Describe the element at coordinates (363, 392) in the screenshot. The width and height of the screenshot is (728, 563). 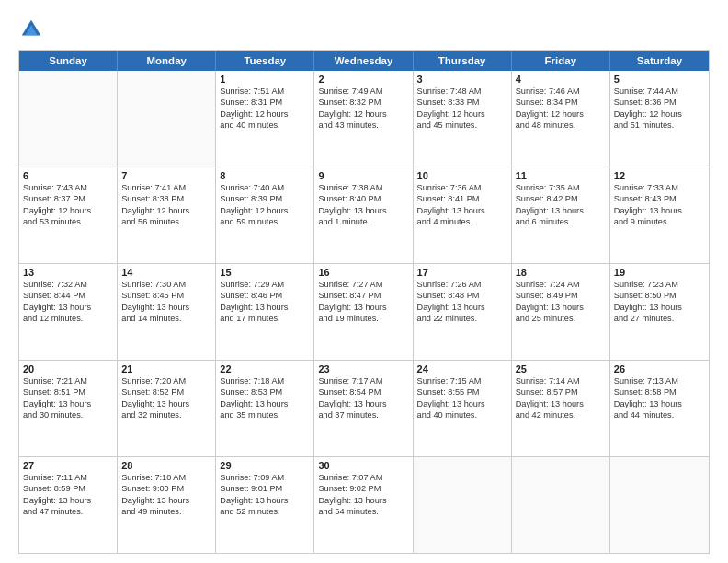
I see `cell-line: Sunset: 8:54 PM` at that location.